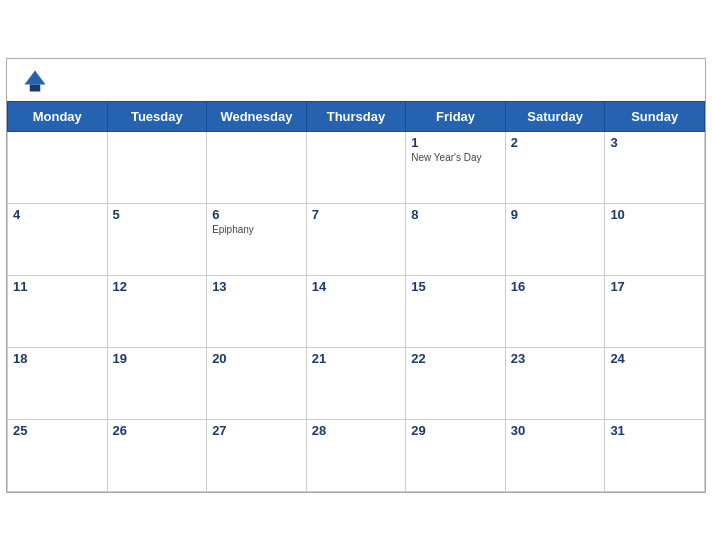 Image resolution: width=712 pixels, height=550 pixels. What do you see at coordinates (257, 239) in the screenshot?
I see `calendar-cell: 6Epiphany` at bounding box center [257, 239].